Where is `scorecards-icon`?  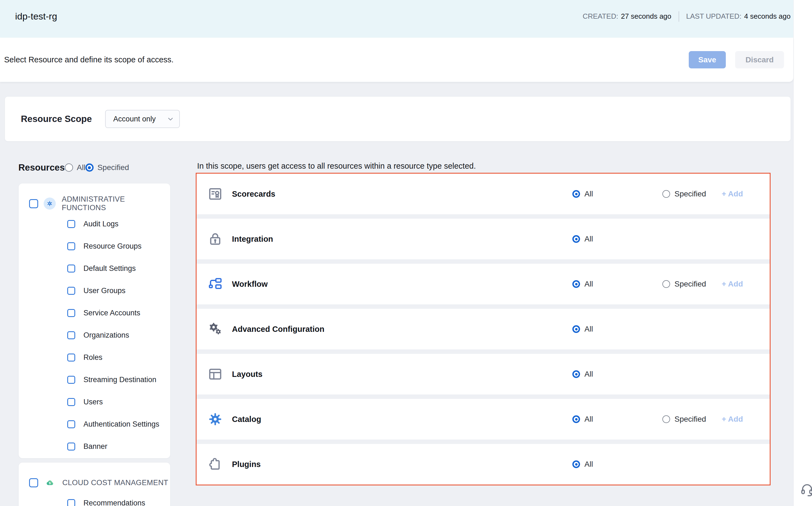 scorecards-icon is located at coordinates (215, 194).